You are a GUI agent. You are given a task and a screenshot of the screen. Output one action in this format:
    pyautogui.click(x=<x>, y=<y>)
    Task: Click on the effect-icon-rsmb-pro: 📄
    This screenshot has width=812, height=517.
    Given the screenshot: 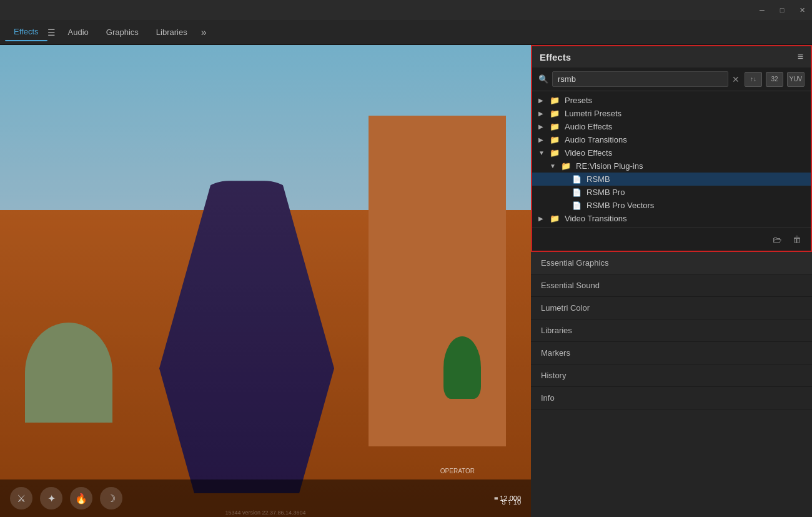 What is the action you would take?
    pyautogui.click(x=577, y=193)
    